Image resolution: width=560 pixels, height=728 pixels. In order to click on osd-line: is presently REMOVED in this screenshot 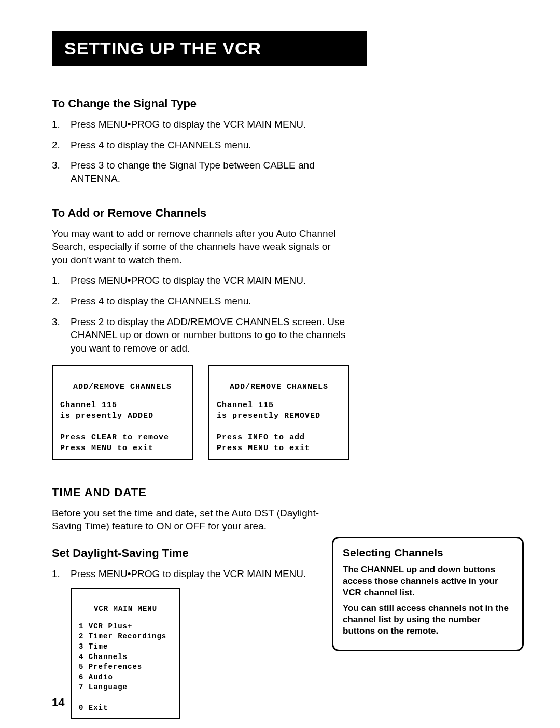, I will do `click(269, 416)`.